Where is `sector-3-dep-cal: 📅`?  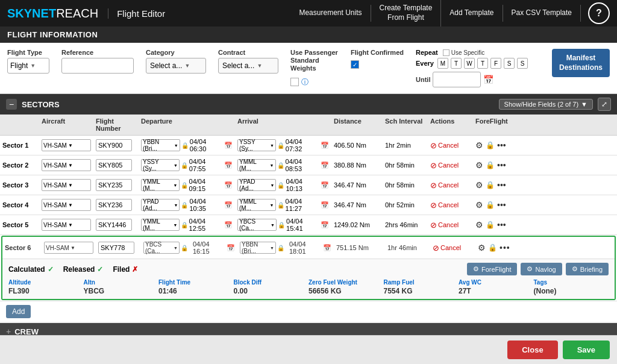 sector-3-dep-cal: 📅 is located at coordinates (228, 186).